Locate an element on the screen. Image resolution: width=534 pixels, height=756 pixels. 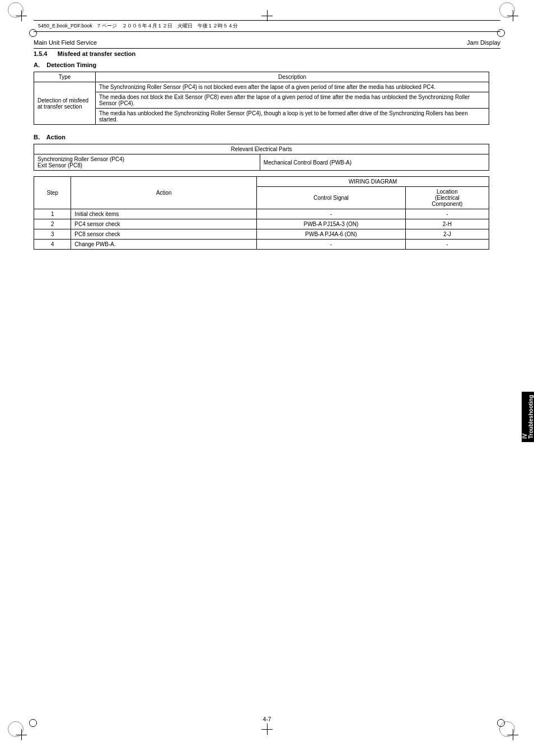
wiring-col-step: Step is located at coordinates (53, 193).